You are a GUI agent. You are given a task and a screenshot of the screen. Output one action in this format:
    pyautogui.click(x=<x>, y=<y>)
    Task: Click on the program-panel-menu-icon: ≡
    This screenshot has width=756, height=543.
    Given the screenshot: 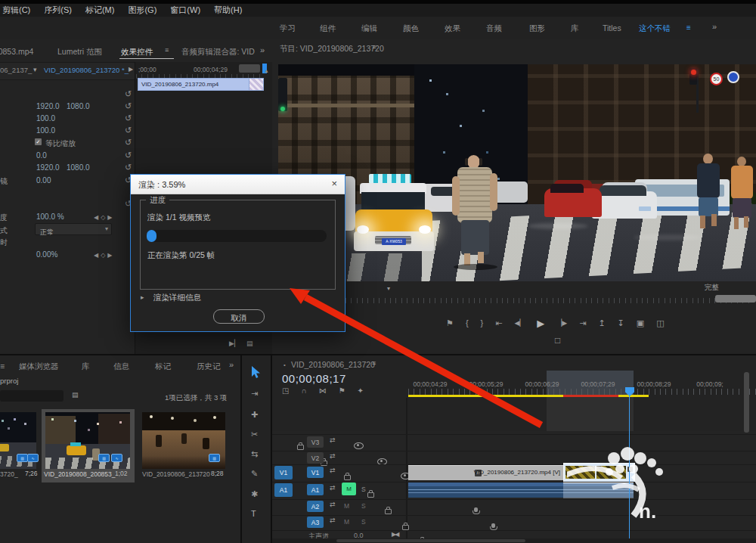 What is the action you would take?
    pyautogui.click(x=373, y=47)
    